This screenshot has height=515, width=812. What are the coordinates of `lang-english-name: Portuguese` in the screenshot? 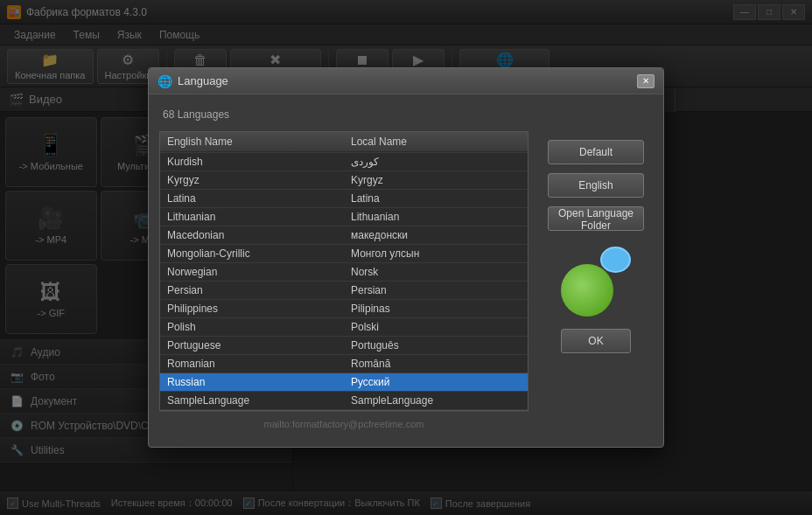 It's located at (252, 346).